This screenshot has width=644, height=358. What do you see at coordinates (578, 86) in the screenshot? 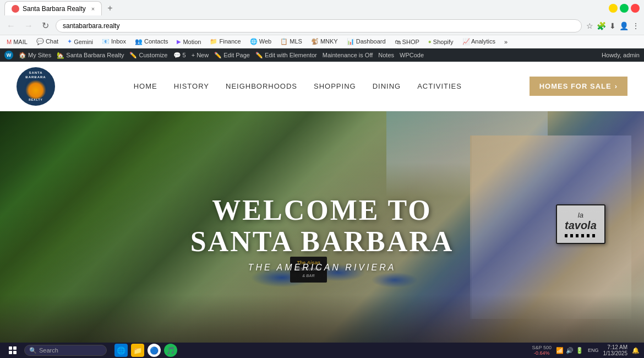
I see `homes-for-sale-button: HOMES FOR SALE ›` at bounding box center [578, 86].